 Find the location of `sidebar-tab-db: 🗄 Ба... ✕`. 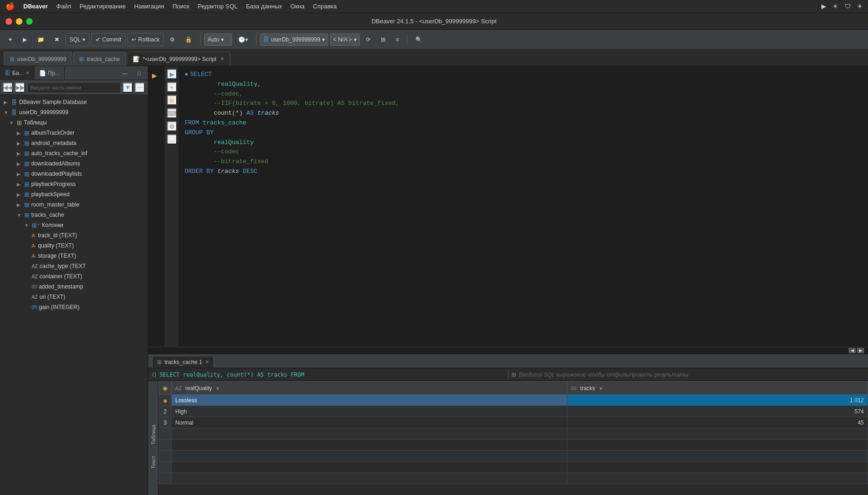

sidebar-tab-db: 🗄 Ба... ✕ is located at coordinates (17, 73).